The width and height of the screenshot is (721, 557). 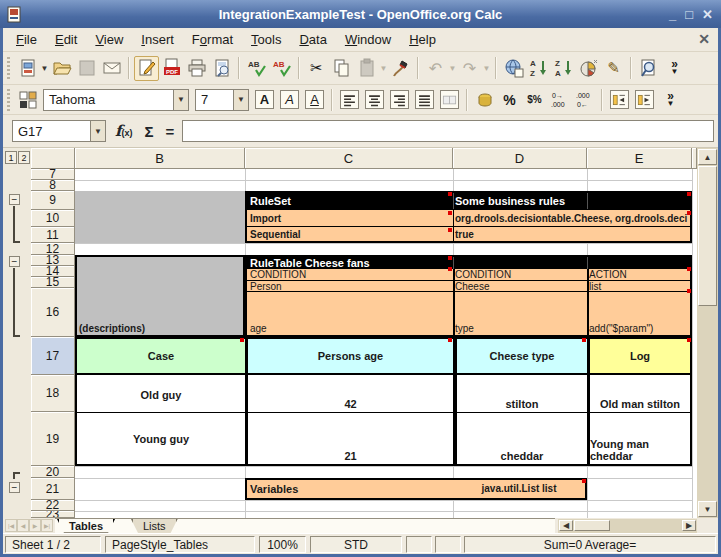 I want to click on align-left-icon, so click(x=350, y=100).